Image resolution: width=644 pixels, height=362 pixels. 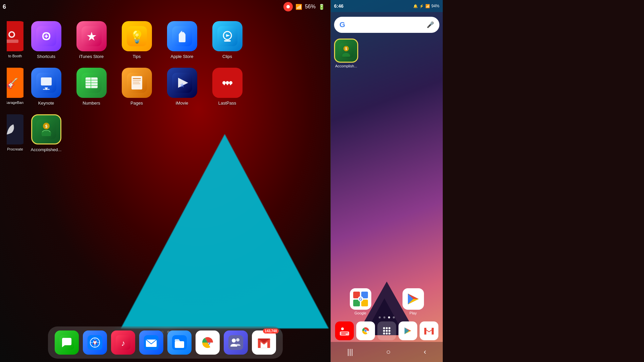 What do you see at coordinates (264, 343) in the screenshot?
I see `gmail-icon` at bounding box center [264, 343].